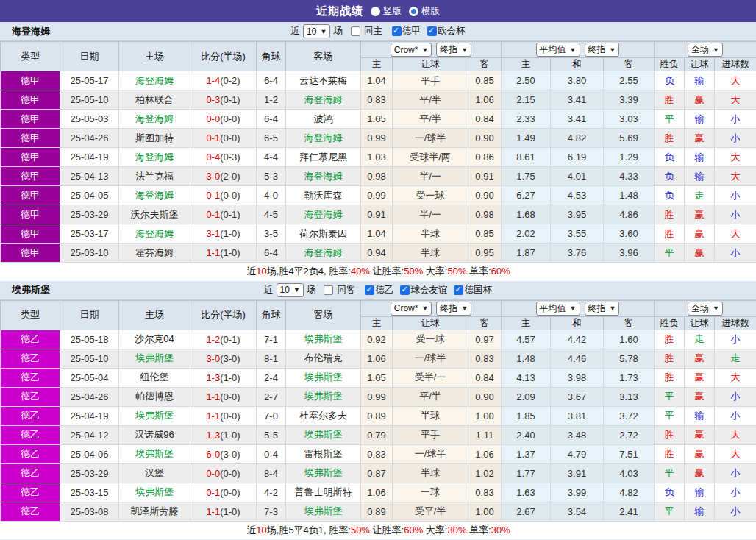  Describe the element at coordinates (154, 253) in the screenshot. I see `home-team-link: 霍芬海姆` at that location.